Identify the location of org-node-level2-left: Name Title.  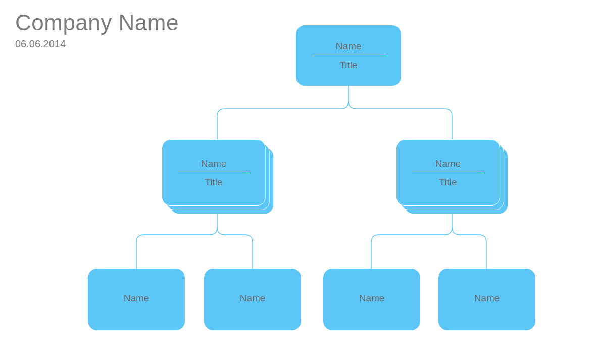
(214, 173).